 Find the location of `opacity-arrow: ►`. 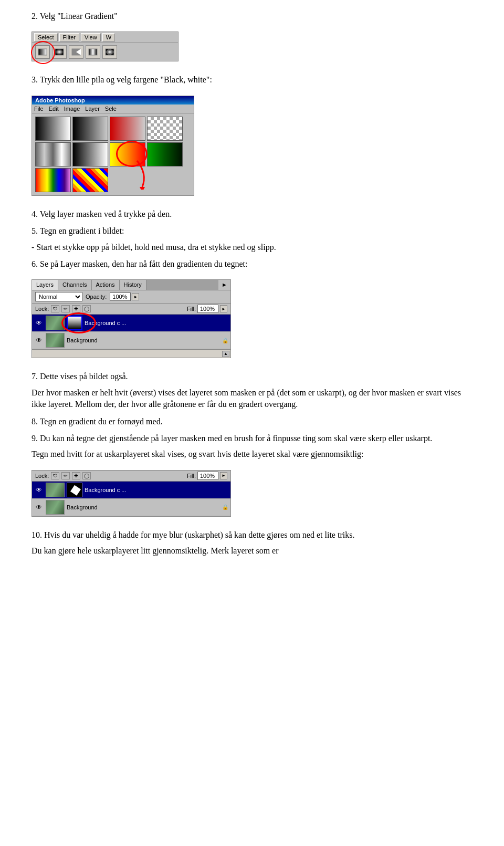

opacity-arrow: ► is located at coordinates (135, 297).